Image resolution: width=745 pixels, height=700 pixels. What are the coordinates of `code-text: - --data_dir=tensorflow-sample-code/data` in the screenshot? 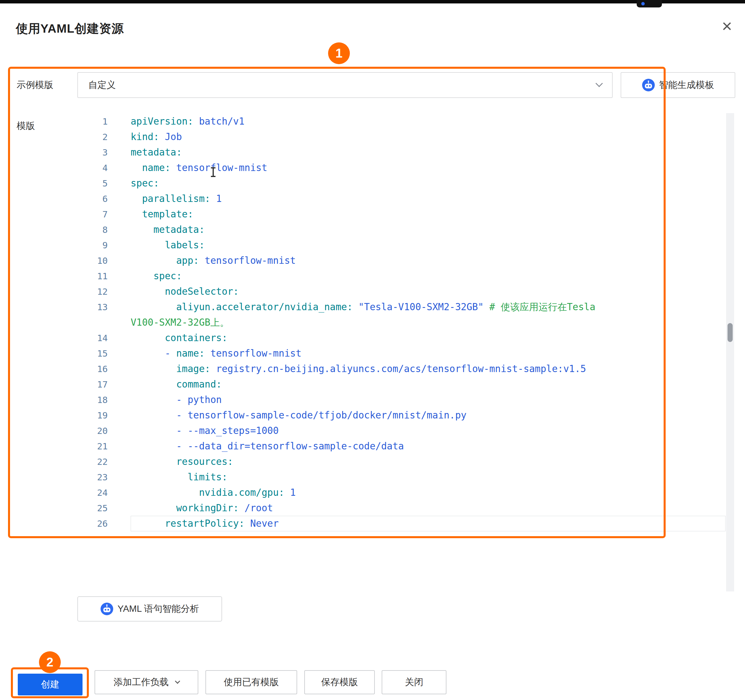 It's located at (428, 446).